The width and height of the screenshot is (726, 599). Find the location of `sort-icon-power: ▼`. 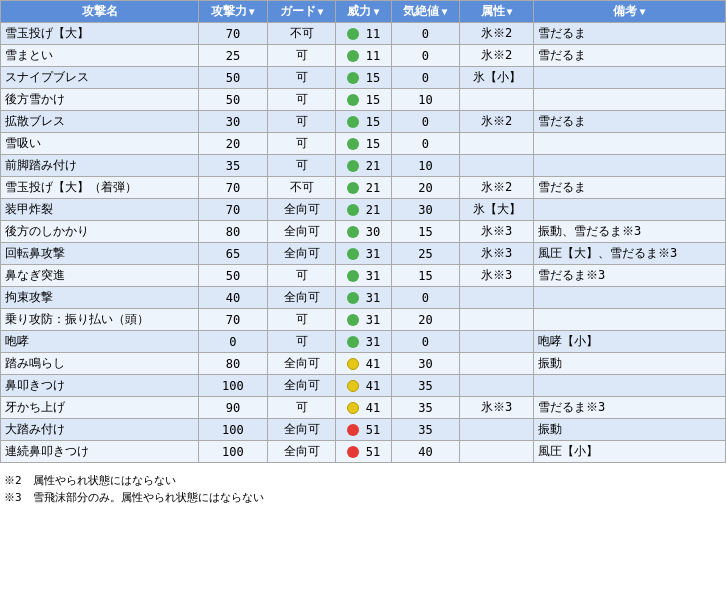

sort-icon-power: ▼ is located at coordinates (376, 12).